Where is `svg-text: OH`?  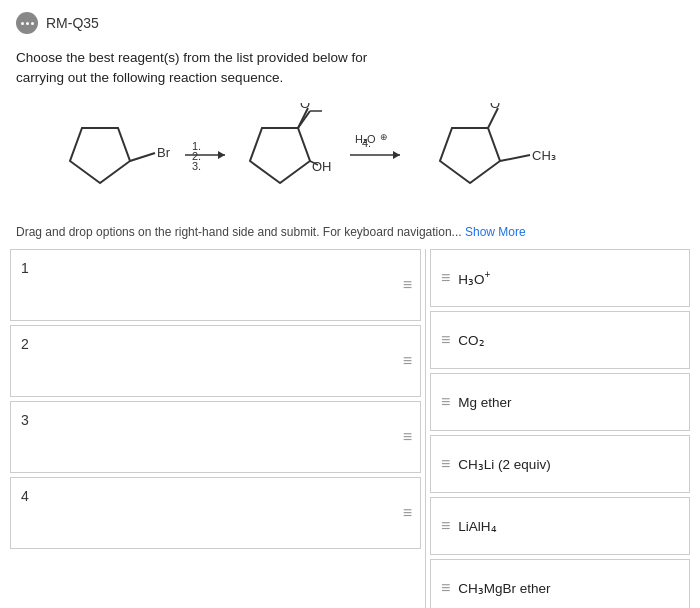 svg-text: OH is located at coordinates (322, 166).